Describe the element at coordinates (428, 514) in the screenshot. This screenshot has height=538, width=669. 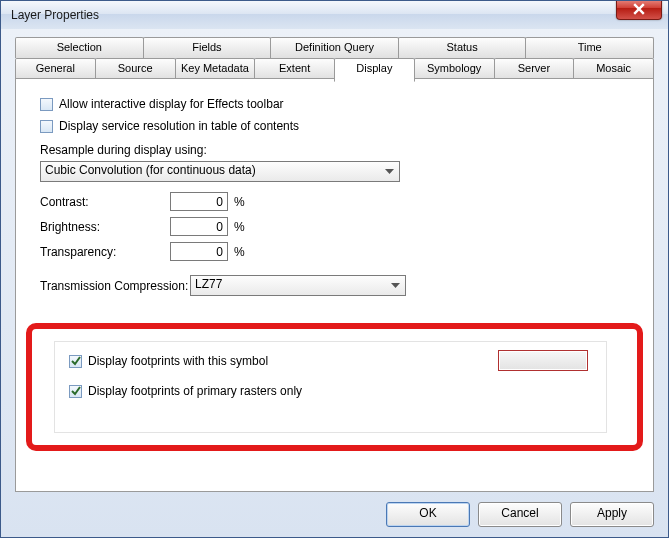
I see `ok-button: OK` at that location.